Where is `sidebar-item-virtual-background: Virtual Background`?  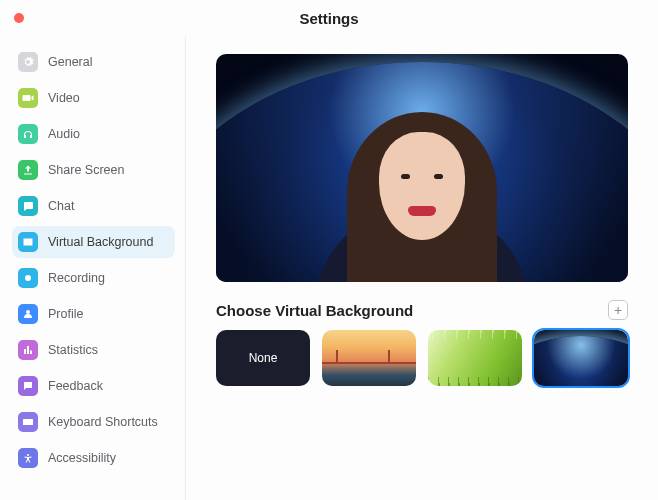
sidebar-item-virtual-background: Virtual Background is located at coordinates (94, 242).